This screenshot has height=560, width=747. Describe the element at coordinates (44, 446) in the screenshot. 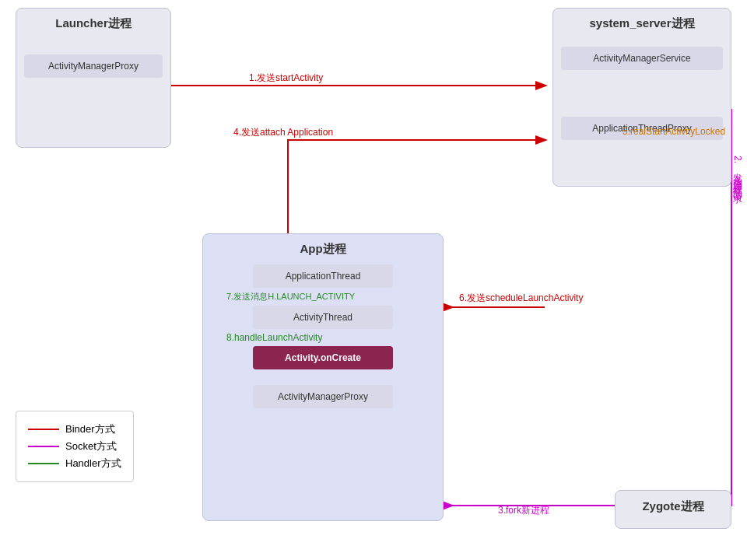

I see `socket-line` at that location.